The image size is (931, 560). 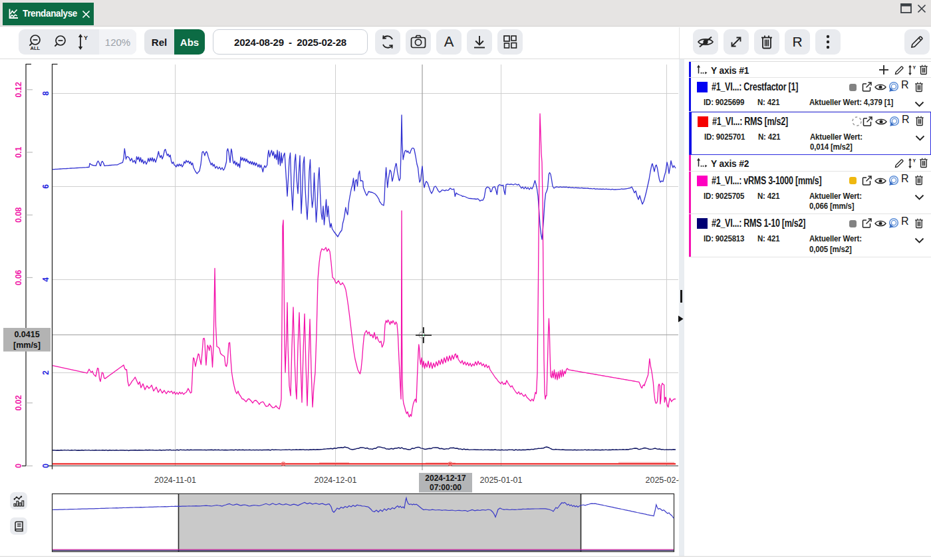 What do you see at coordinates (662, 480) in the screenshot?
I see `svg-text: 2025-02-01` at bounding box center [662, 480].